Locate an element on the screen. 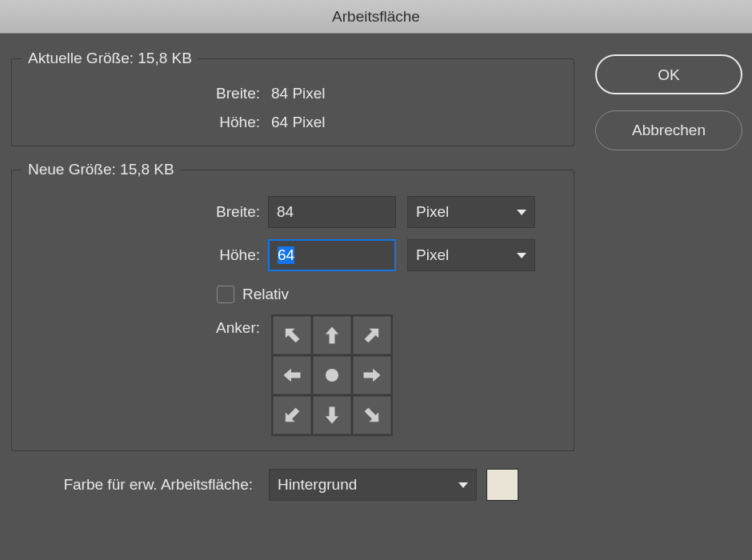 Image resolution: width=752 pixels, height=560 pixels. titlebar: Arbeitsfläche is located at coordinates (376, 17).